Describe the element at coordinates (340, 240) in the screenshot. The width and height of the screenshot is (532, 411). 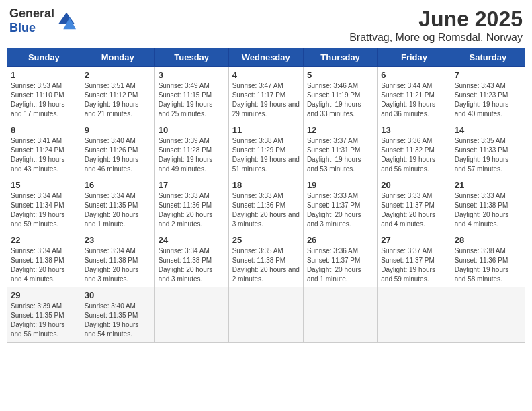
I see `day-number: 26` at that location.